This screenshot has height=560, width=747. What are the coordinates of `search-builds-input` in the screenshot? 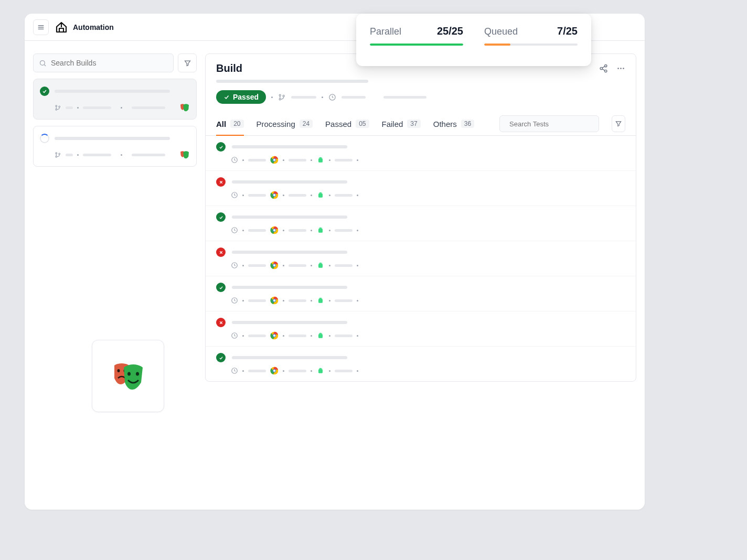 It's located at (103, 63).